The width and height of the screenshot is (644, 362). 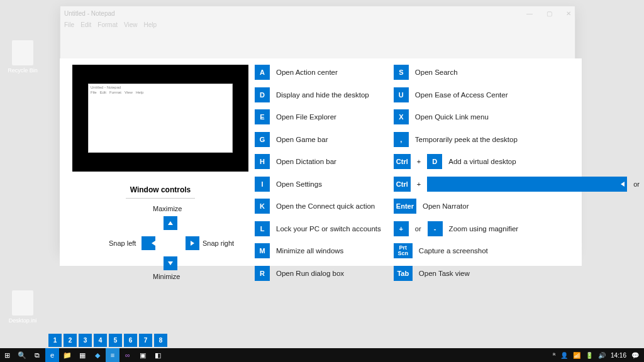 I want to click on numkey-7: 7, so click(x=146, y=341).